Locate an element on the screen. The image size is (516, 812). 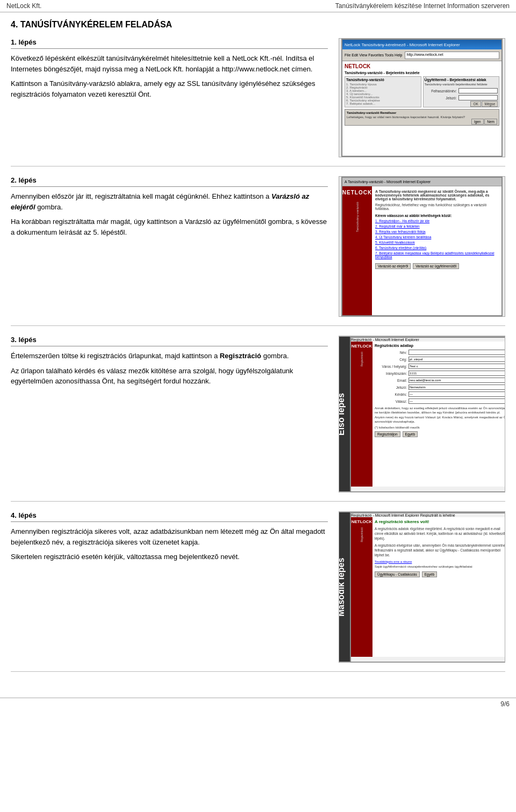
step4-label: 4. lépés is located at coordinates (169, 517).